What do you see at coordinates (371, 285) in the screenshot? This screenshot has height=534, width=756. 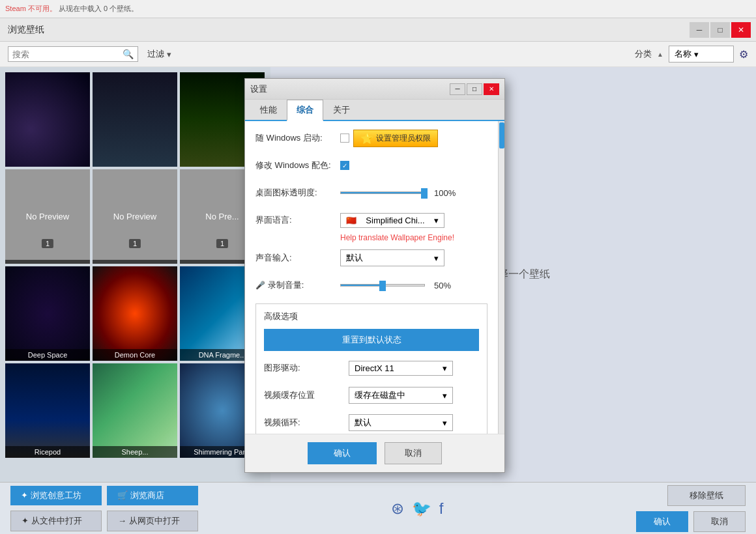 I see `record-volume-row: 🎤 录制音量: 50%` at bounding box center [371, 285].